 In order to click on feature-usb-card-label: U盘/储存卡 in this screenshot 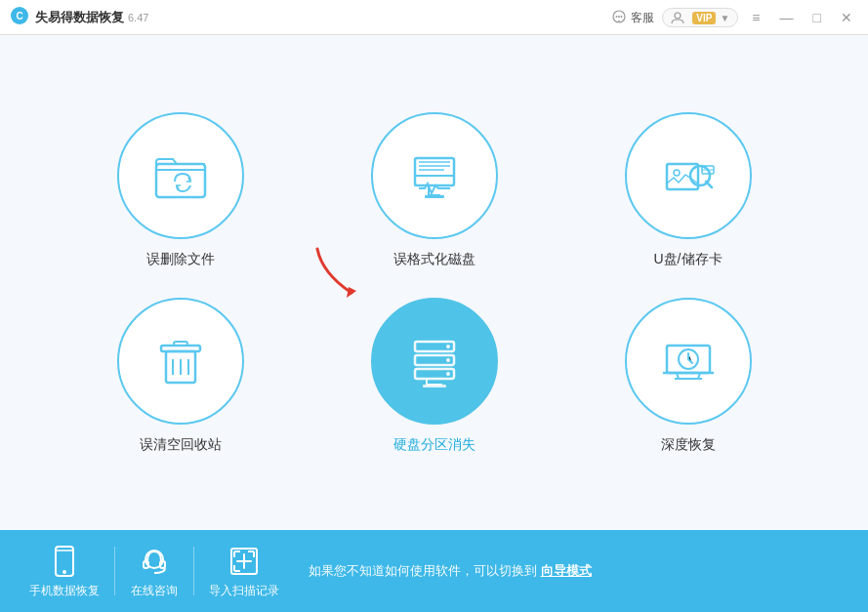, I will do `click(688, 260)`.